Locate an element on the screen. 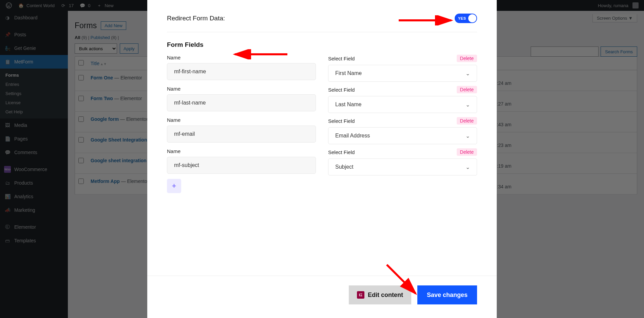 The image size is (644, 318). selected-value: Email Address is located at coordinates (353, 136).